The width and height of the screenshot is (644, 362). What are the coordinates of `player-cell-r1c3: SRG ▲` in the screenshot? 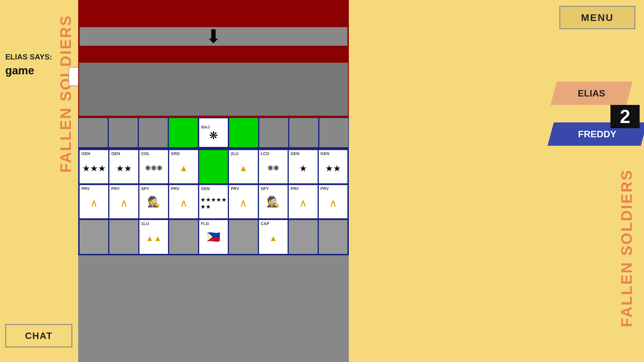 It's located at (183, 167).